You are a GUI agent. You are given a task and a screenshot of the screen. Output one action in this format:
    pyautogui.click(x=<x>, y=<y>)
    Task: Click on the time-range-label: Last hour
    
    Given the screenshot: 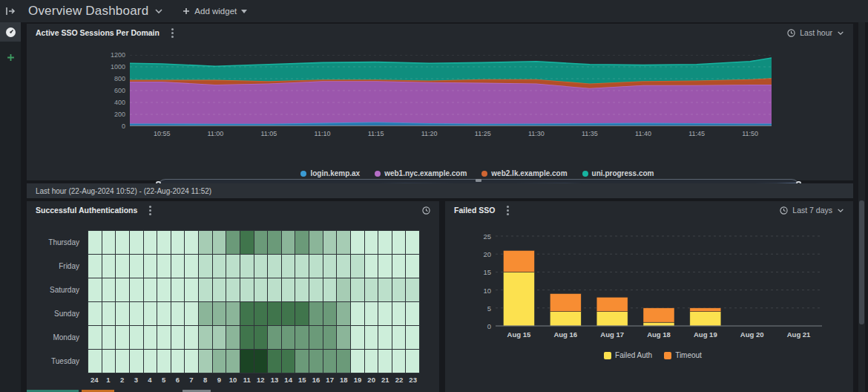 What is the action you would take?
    pyautogui.click(x=816, y=33)
    